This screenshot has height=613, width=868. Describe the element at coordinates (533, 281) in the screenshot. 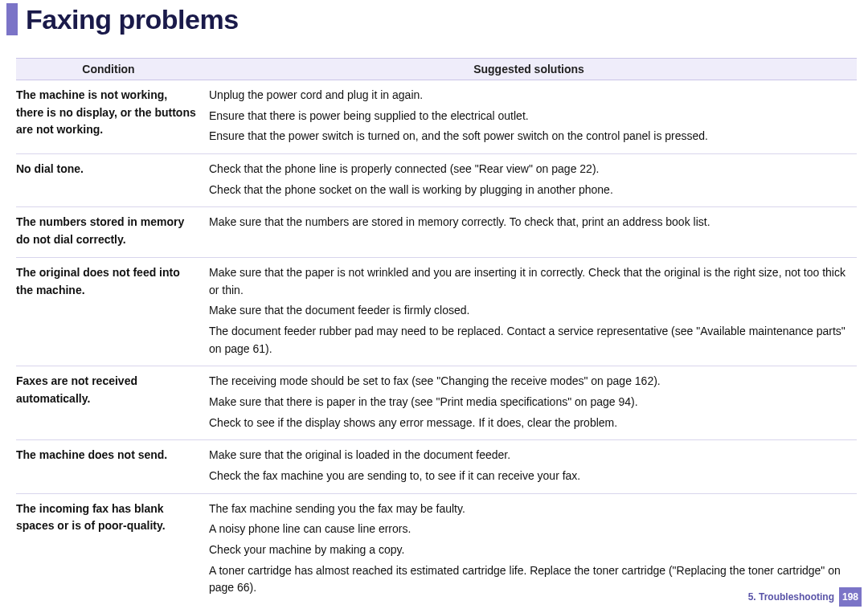

I see `solution-item: Make sure that the paper is not wrinkled…` at that location.